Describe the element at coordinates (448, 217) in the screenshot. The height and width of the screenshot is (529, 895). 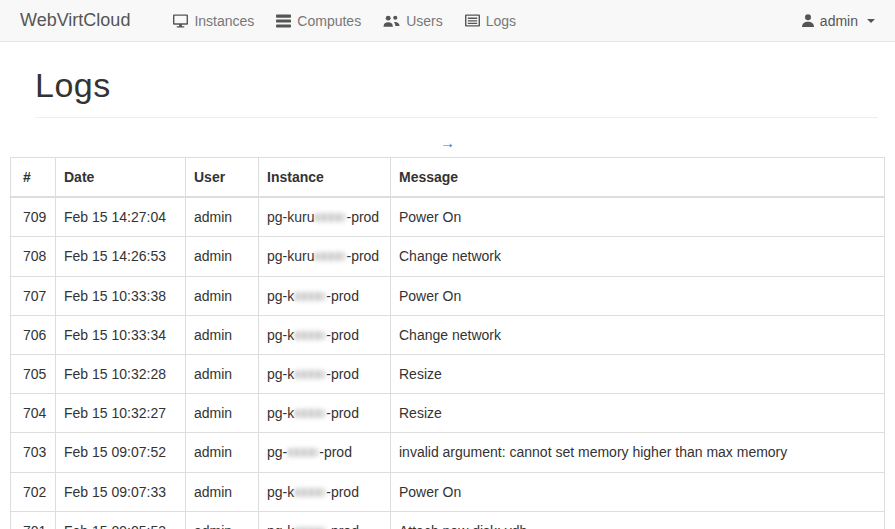
I see `table-row: 709Feb 15 14:27:04adminpg-kuru-prodPower…` at that location.